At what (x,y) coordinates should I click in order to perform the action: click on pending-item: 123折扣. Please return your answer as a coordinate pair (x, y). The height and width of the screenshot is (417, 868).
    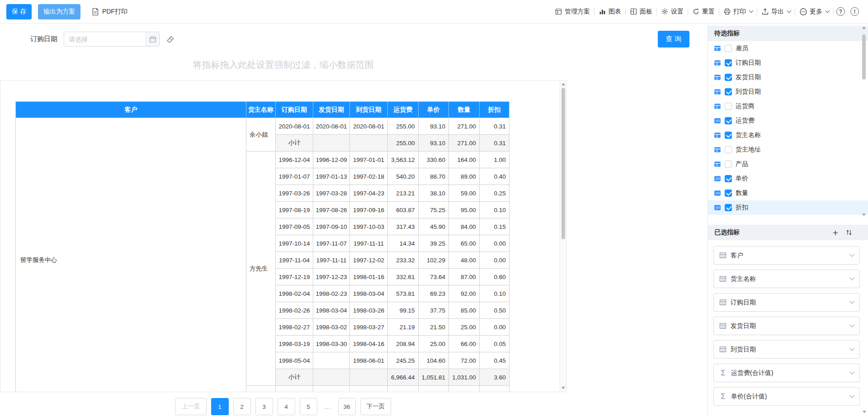
    Looking at the image, I should click on (788, 208).